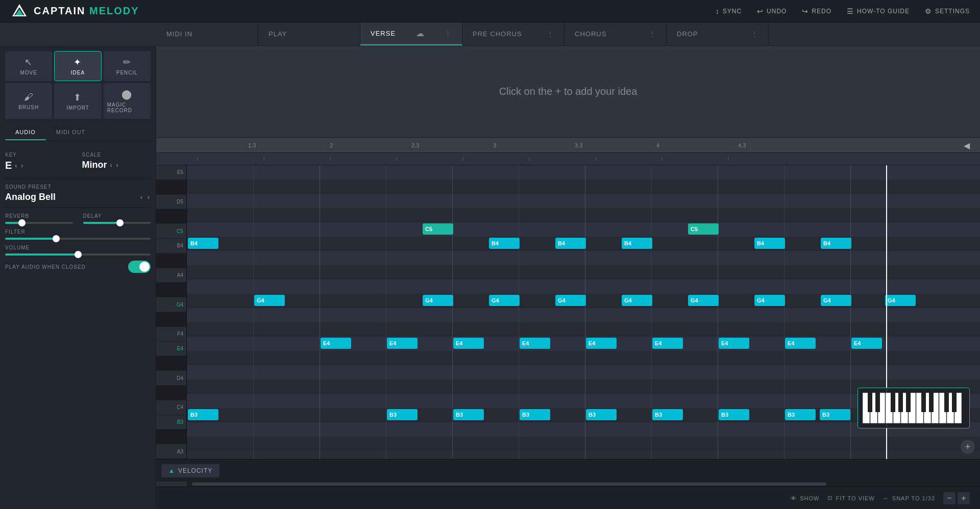  I want to click on note-e4-4: E4, so click(535, 343).